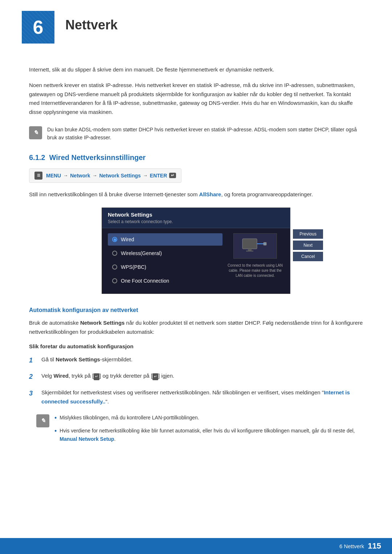 This screenshot has width=392, height=554. What do you see at coordinates (196, 377) in the screenshot?
I see `step-2: 2 Velg Wired, trykk på [↵] og trykk dere…` at bounding box center [196, 377].